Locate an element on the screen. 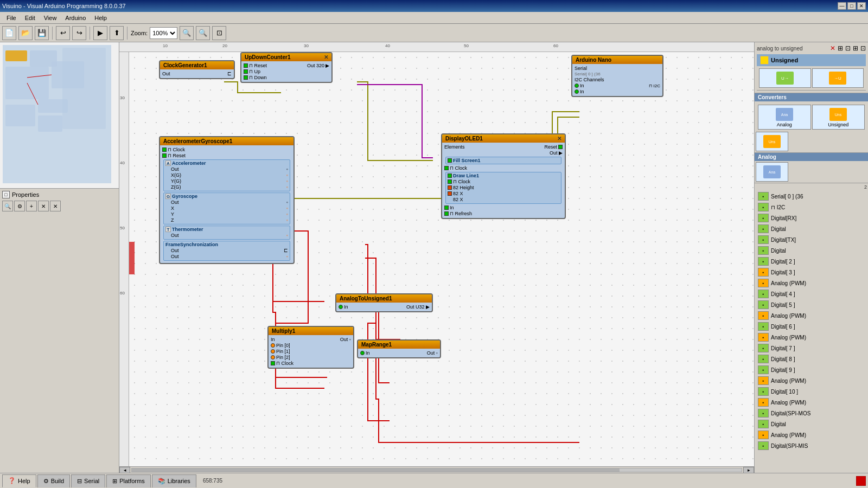 The width and height of the screenshot is (868, 488). zoom-out-button: 🔍 is located at coordinates (203, 33).